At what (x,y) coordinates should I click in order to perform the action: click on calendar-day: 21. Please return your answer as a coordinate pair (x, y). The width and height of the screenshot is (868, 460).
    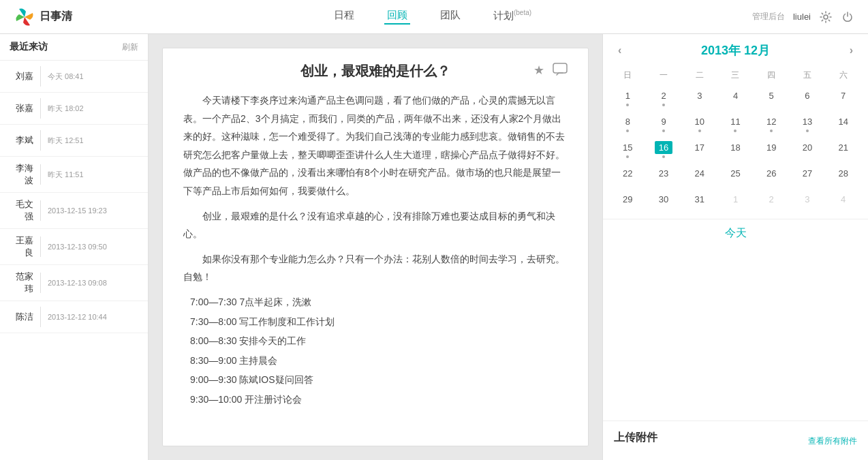
    Looking at the image, I should click on (843, 151).